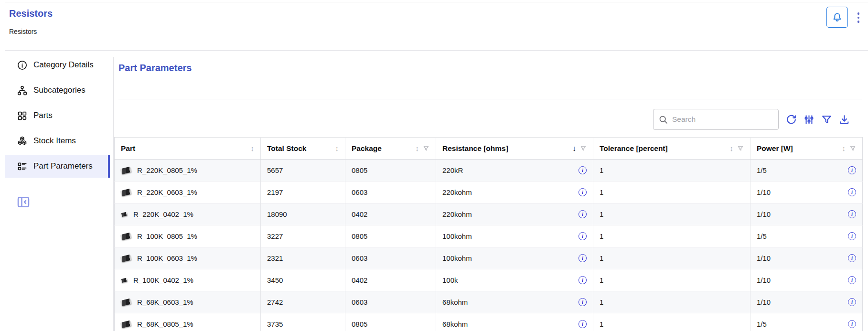 The height and width of the screenshot is (331, 868). Describe the element at coordinates (791, 119) in the screenshot. I see `refresh-button` at that location.